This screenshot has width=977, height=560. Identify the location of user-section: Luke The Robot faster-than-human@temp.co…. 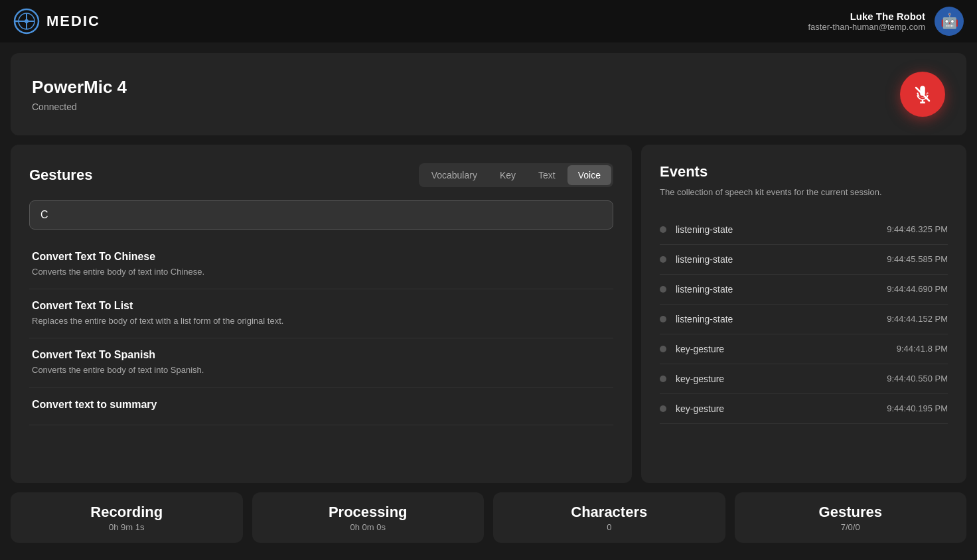
(887, 21).